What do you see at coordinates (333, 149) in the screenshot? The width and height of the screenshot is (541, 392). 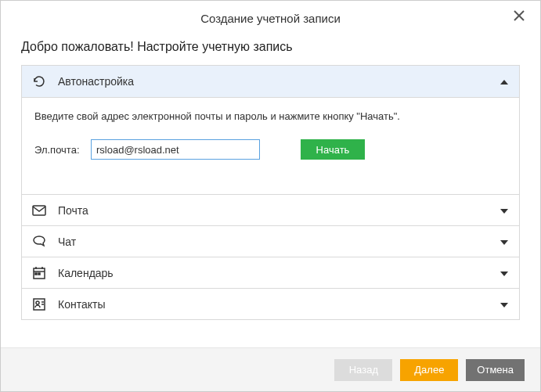 I see `start-button: Начать` at bounding box center [333, 149].